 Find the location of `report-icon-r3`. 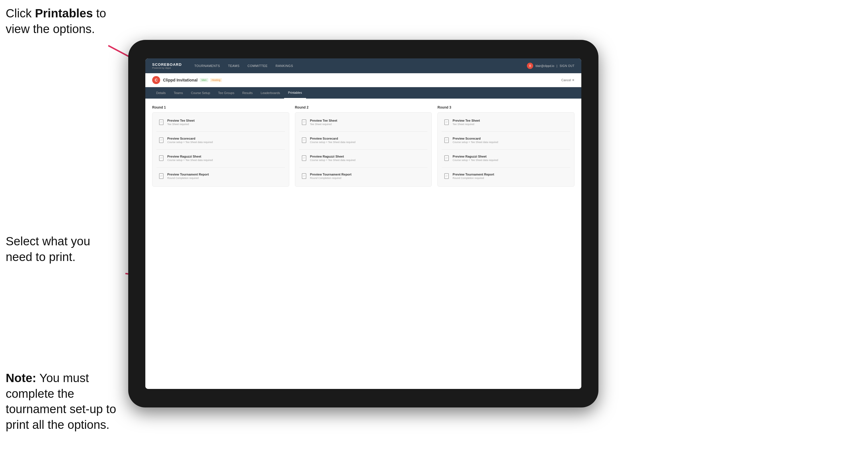

report-icon-r3 is located at coordinates (447, 177).